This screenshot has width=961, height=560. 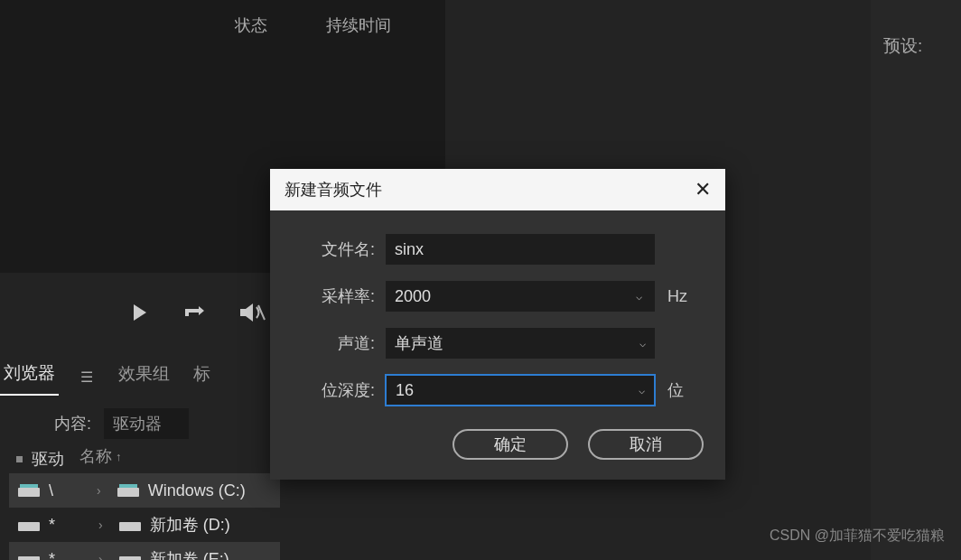 What do you see at coordinates (333, 249) in the screenshot?
I see `filename-label: 文件名:` at bounding box center [333, 249].